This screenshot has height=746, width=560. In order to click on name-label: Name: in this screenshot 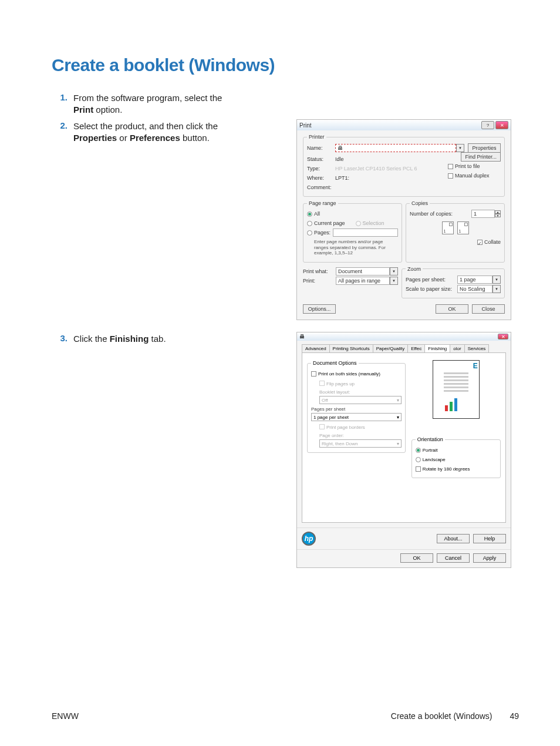, I will do `click(321, 148)`.